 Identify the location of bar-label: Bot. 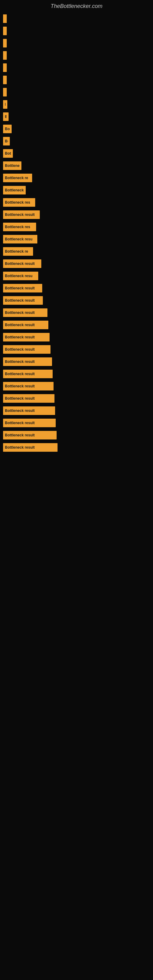
(8, 129).